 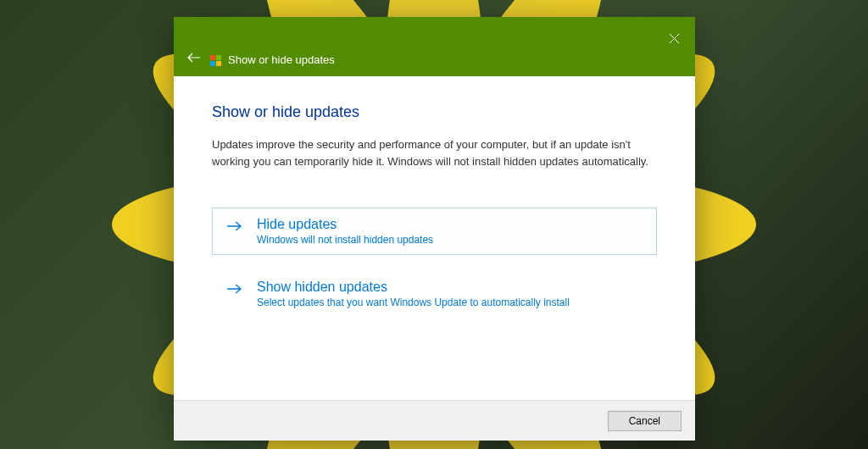 I want to click on option-title: Hide updates, so click(x=449, y=224).